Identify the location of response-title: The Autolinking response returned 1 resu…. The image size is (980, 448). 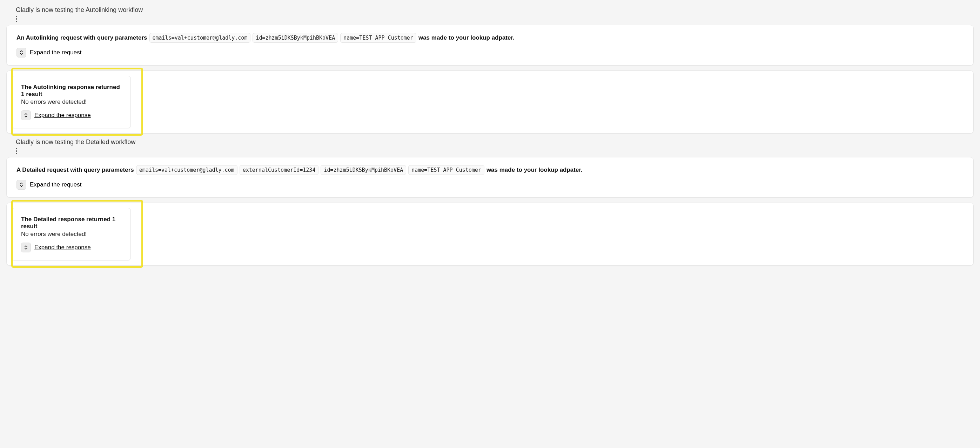
(71, 91).